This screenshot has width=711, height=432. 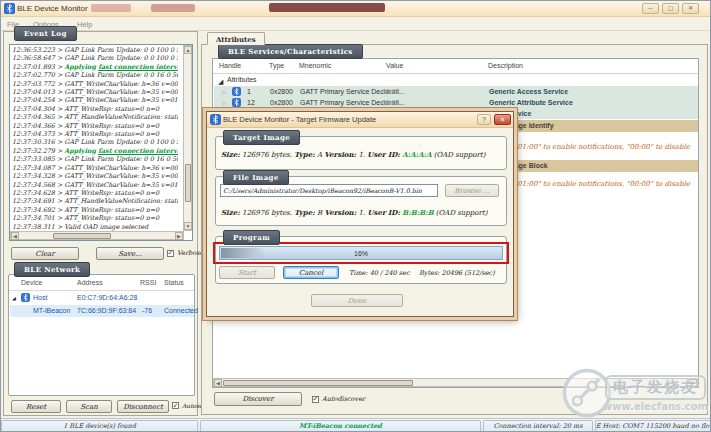 I want to click on maximize-button: ▢, so click(x=670, y=8).